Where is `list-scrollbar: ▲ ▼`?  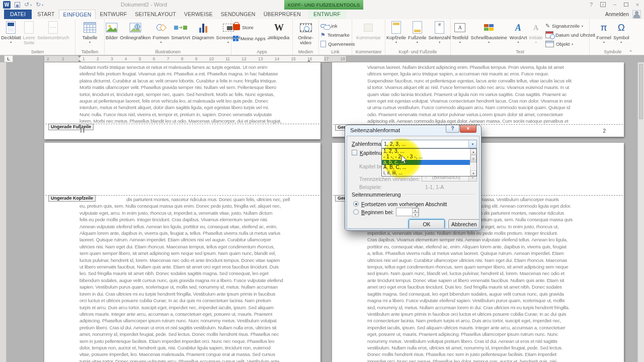
list-scrollbar: ▲ ▼ is located at coordinates (473, 162).